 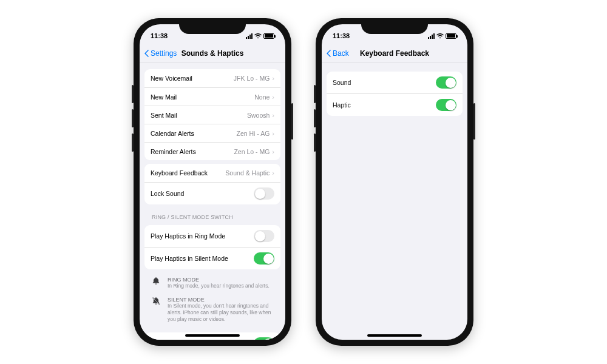 What do you see at coordinates (219, 280) in the screenshot?
I see `ring-mode-title: RING MODE` at bounding box center [219, 280].